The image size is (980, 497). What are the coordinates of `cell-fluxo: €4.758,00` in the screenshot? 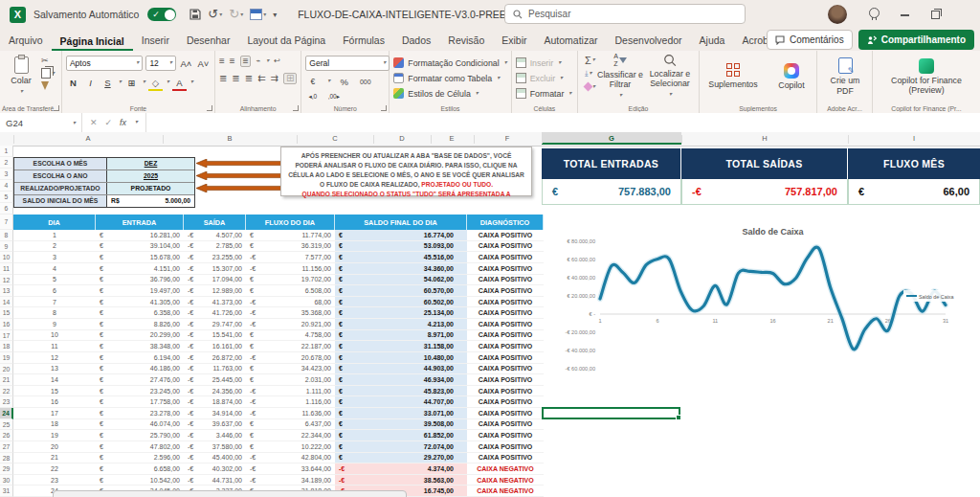 It's located at (291, 336).